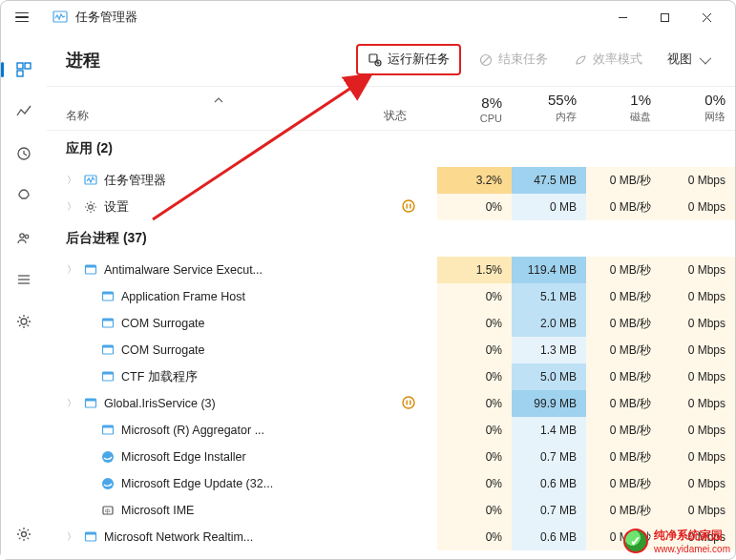 The height and width of the screenshot is (560, 736). I want to click on nav-details, so click(24, 280).